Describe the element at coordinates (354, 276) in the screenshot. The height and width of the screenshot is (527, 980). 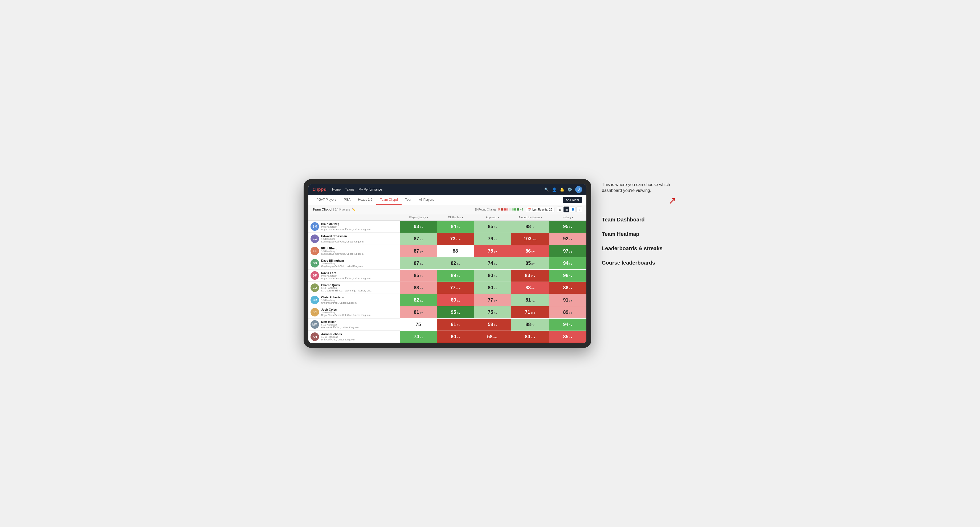
I see `player-cell: DFDavid FordPlus HandicapRoyal North Dev…` at that location.